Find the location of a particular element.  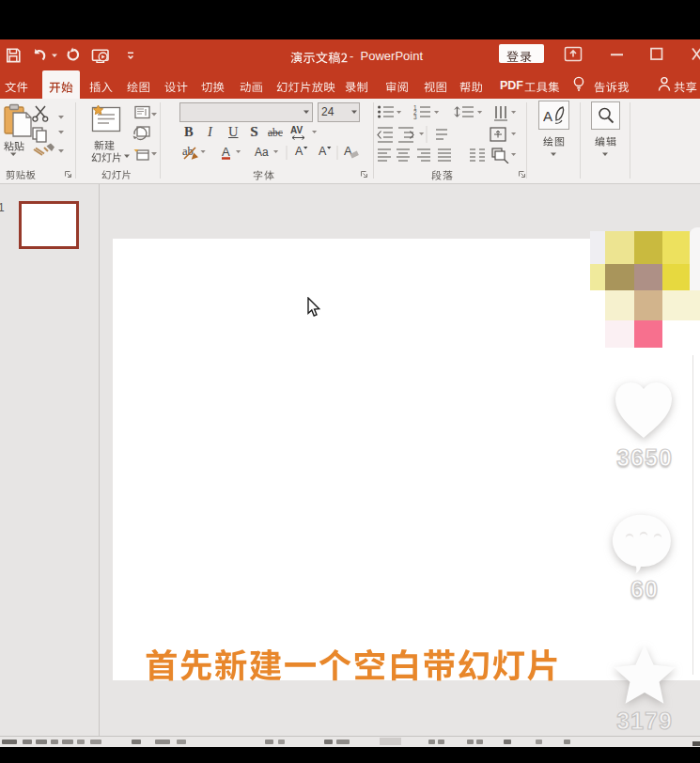

svg-text: 3 is located at coordinates (415, 117).